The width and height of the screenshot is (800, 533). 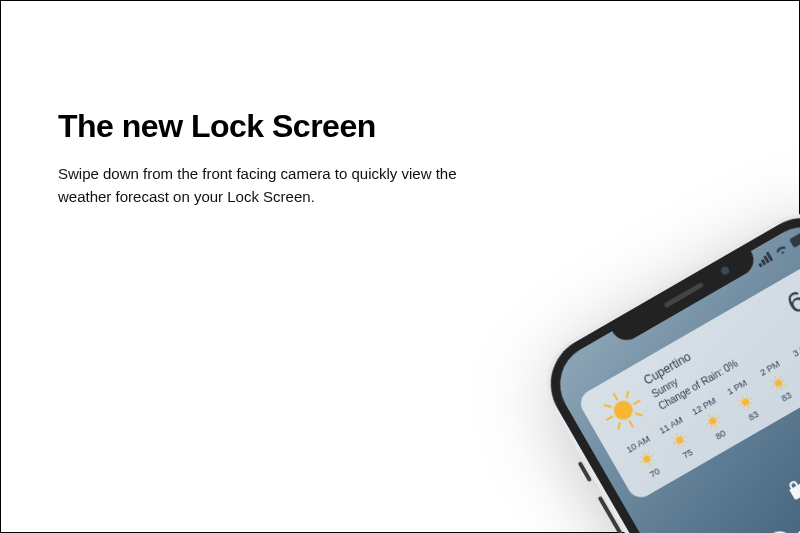 I want to click on headline: The new Lock Screen, so click(x=268, y=126).